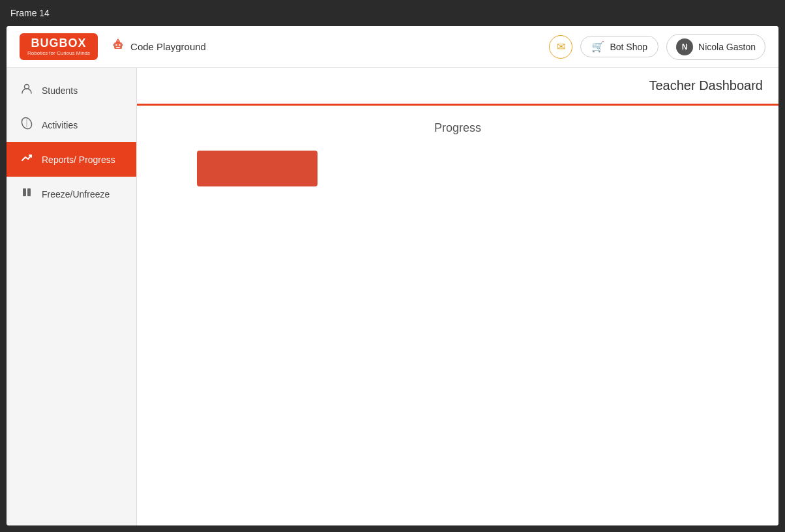 This screenshot has height=532, width=785. What do you see at coordinates (716, 47) in the screenshot?
I see `user-button: N Nicola Gaston` at bounding box center [716, 47].